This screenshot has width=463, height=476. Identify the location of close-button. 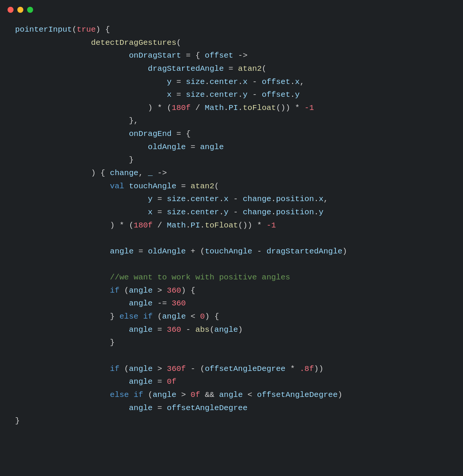
(11, 10).